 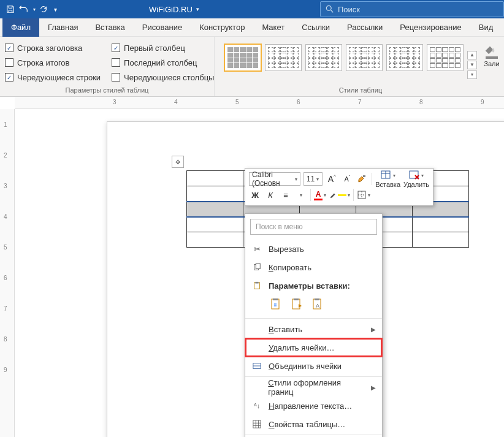 What do you see at coordinates (275, 179) in the screenshot?
I see `font-name-combo: Calibri (Основн▾` at bounding box center [275, 179].